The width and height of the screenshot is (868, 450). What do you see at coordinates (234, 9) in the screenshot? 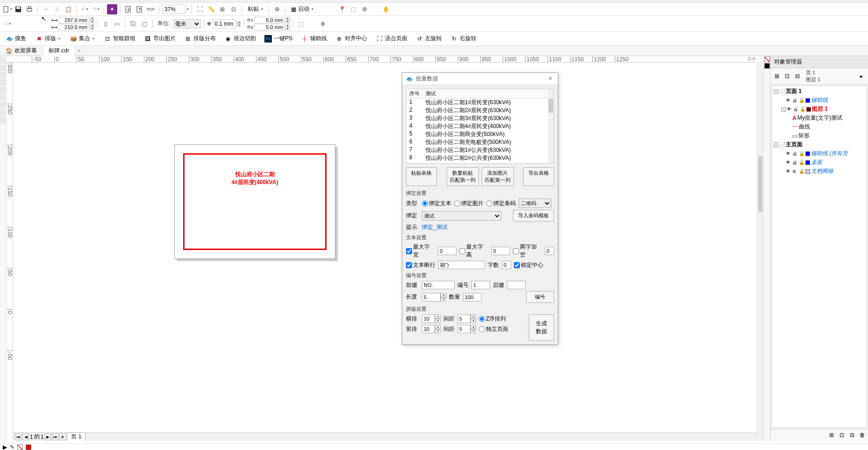
I see `guides-toggle-button: ⊡` at bounding box center [234, 9].